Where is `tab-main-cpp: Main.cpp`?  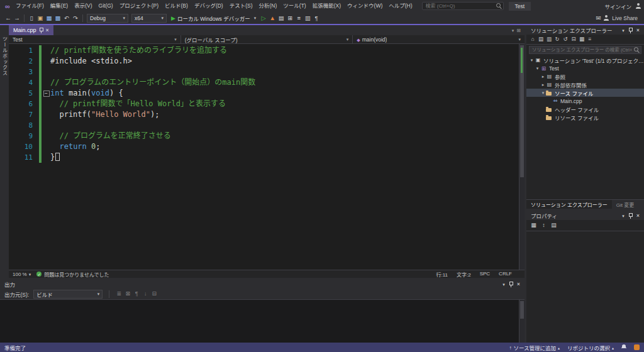
tab-main-cpp: Main.cpp is located at coordinates (31, 30).